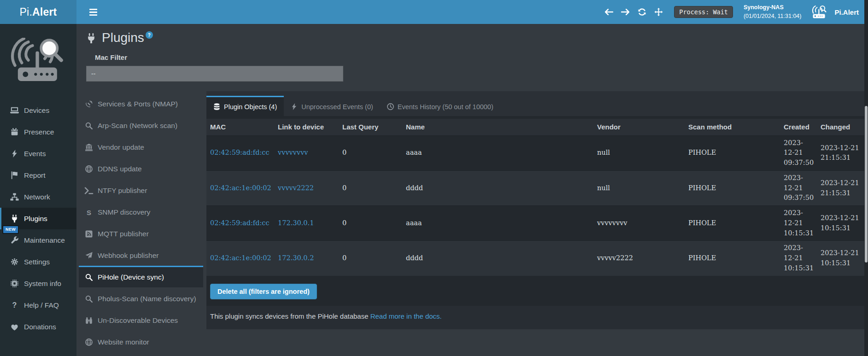 The image size is (868, 356). What do you see at coordinates (141, 342) in the screenshot?
I see `plugin-nav-item-website-monitor: Website monitor` at bounding box center [141, 342].